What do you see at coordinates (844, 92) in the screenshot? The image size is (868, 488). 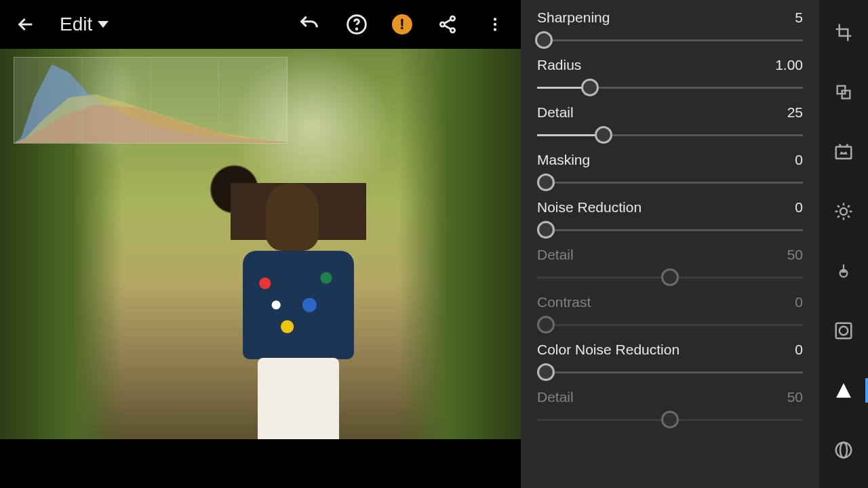 I see `tool-presets` at bounding box center [844, 92].